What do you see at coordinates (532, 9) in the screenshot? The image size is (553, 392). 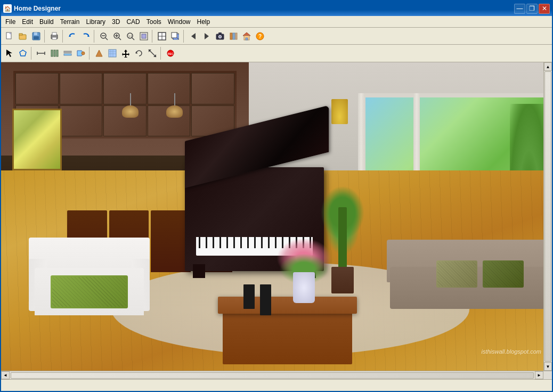 I see `restore-button: ❐` at bounding box center [532, 9].